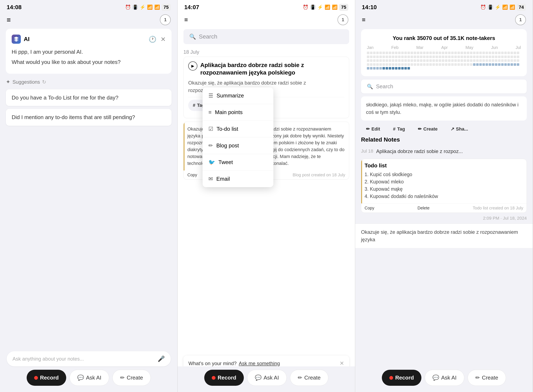  Describe the element at coordinates (225, 162) in the screenshot. I see `tweet-label: Tweet` at that location.